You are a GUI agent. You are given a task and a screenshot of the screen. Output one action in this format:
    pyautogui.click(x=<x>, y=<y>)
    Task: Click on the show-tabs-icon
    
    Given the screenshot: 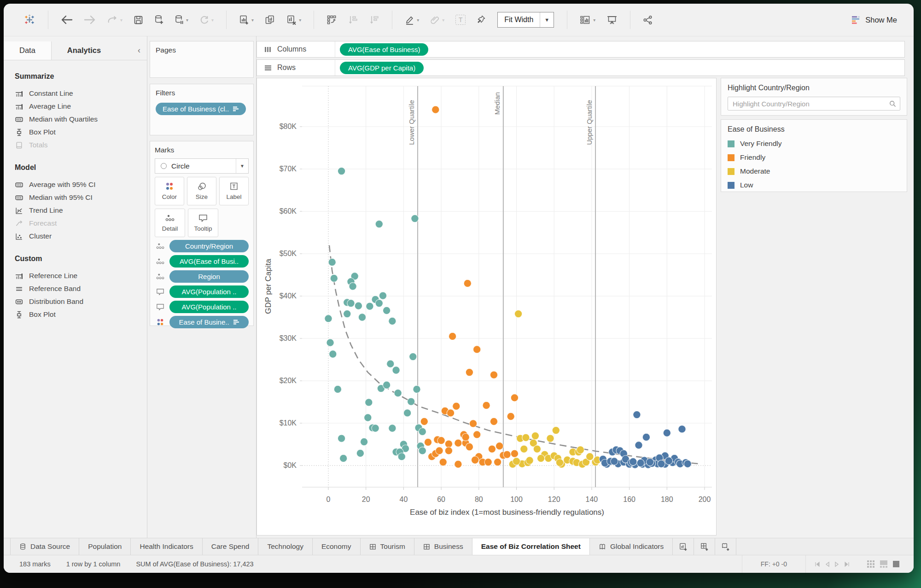 What is the action you would take?
    pyautogui.click(x=896, y=564)
    